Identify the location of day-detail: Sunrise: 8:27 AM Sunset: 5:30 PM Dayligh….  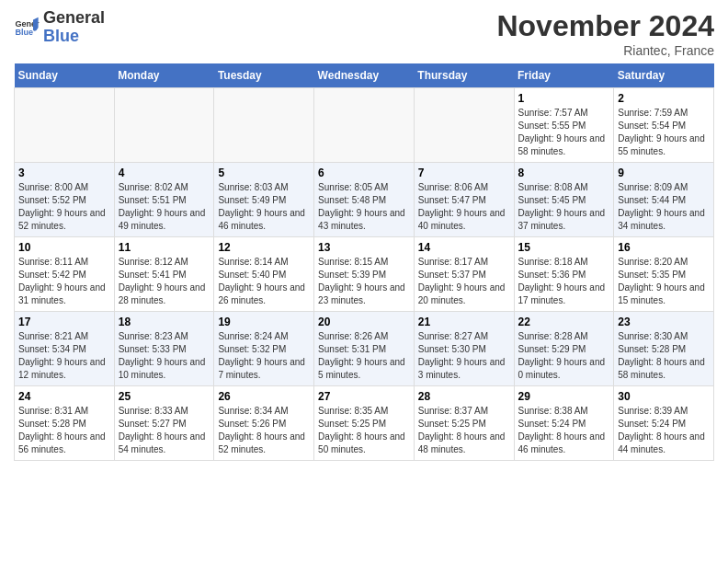
(464, 356).